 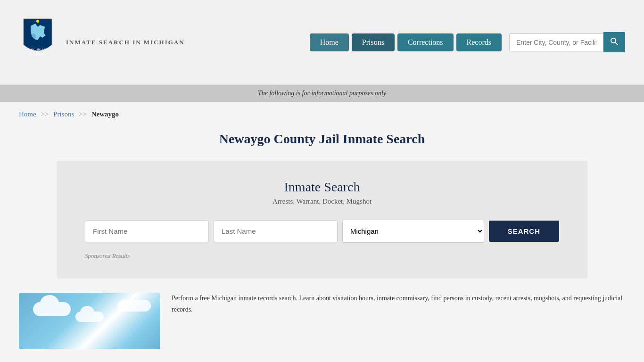 I want to click on header-search-button, so click(x=614, y=42).